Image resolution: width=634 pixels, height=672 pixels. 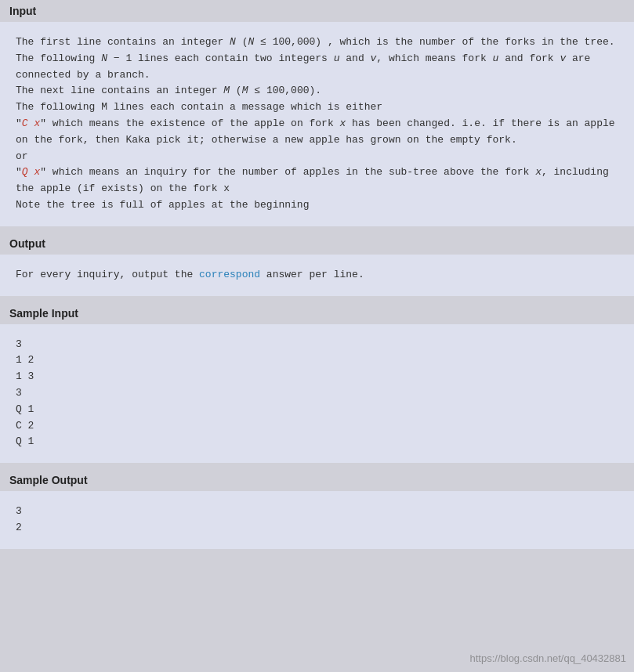 I want to click on output-section: Output For every inquiry, output the cor…, so click(x=317, y=265).